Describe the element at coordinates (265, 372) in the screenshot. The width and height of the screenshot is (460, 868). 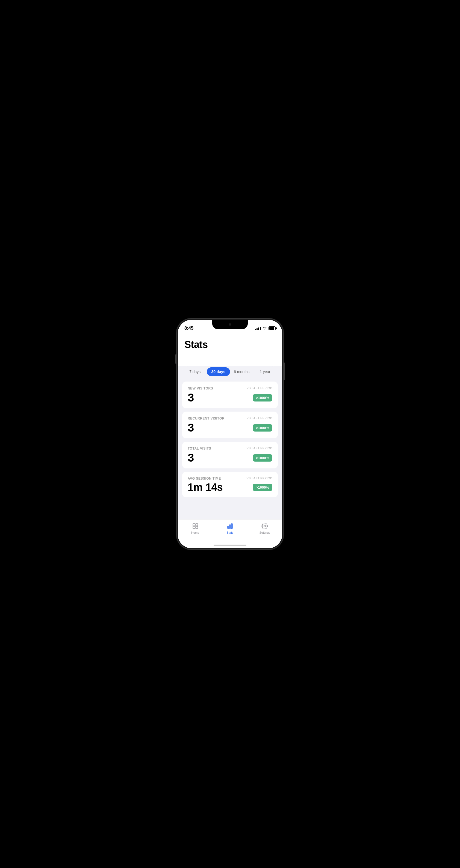
I see `period-1year: 1 year` at that location.